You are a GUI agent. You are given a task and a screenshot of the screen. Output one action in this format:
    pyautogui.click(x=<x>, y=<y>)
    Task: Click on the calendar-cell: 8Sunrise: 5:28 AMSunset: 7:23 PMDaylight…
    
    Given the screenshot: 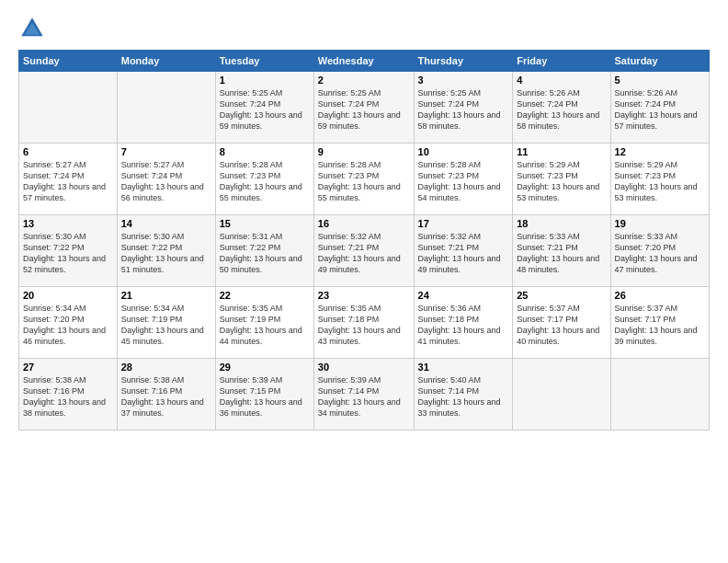 What is the action you would take?
    pyautogui.click(x=265, y=179)
    